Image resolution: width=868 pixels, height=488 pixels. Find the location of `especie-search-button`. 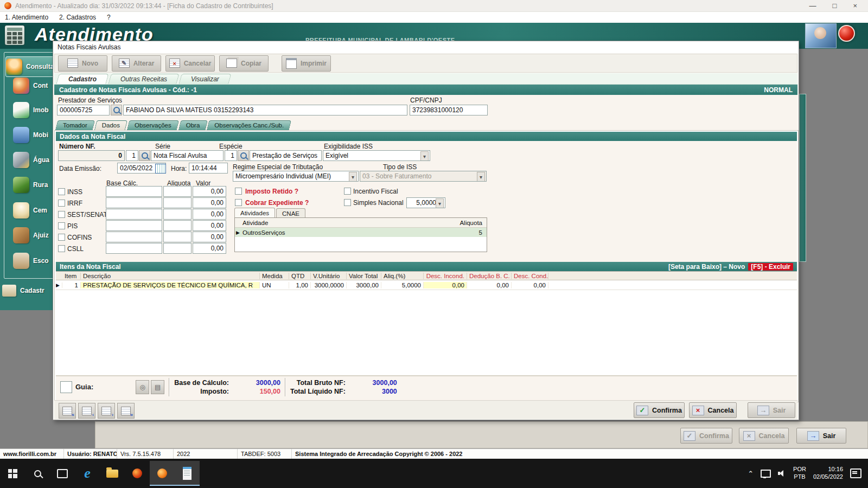

especie-search-button is located at coordinates (243, 156).